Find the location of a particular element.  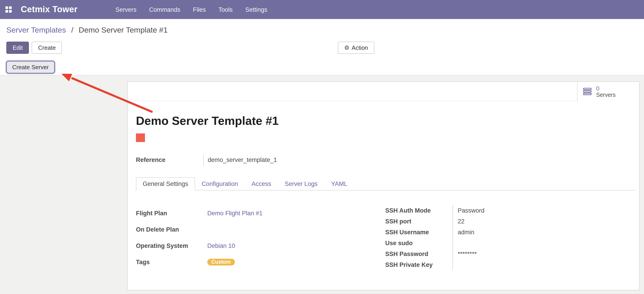

field-value-use-sudo is located at coordinates (546, 243).